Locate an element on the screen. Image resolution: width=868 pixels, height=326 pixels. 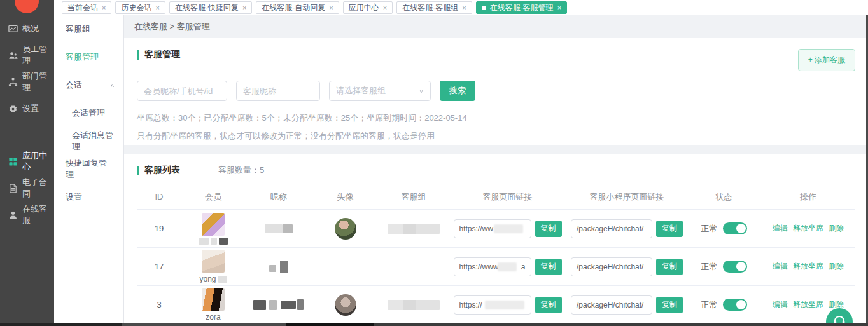
table-row: 17 yong https://wwwa 复制 /packageH/chitch… is located at coordinates (496, 267).